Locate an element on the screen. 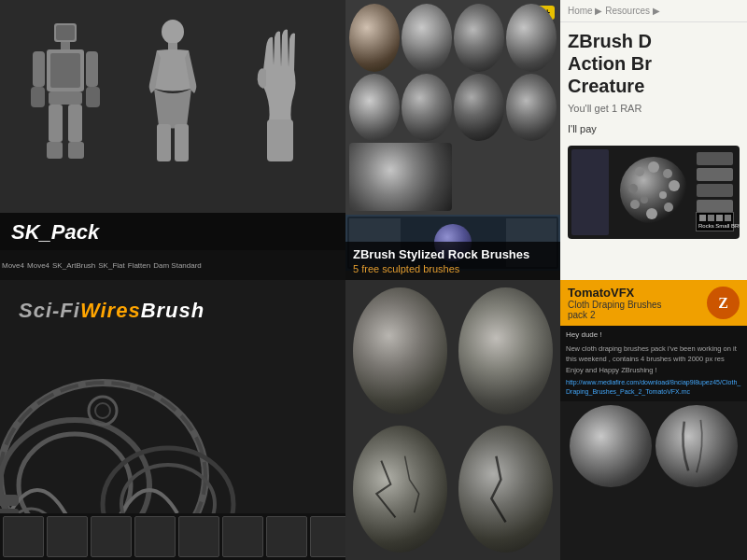  tool-label-6: Dam Standard is located at coordinates (177, 265).